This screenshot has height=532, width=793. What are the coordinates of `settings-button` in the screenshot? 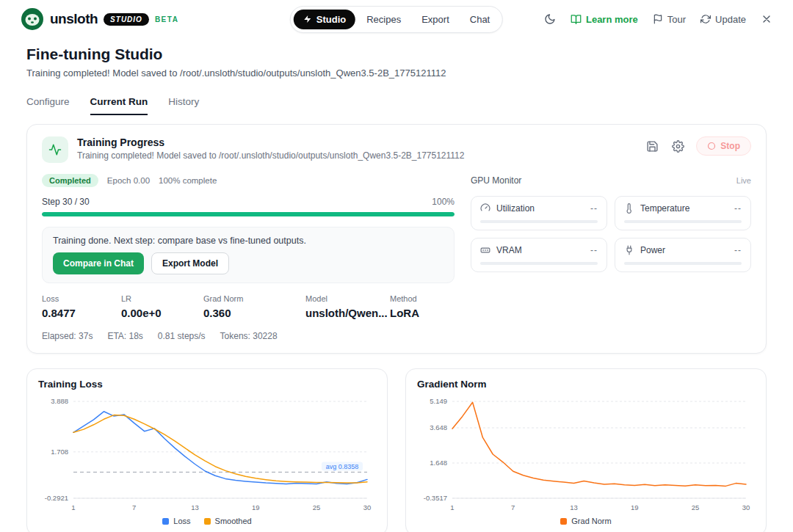 It's located at (678, 147).